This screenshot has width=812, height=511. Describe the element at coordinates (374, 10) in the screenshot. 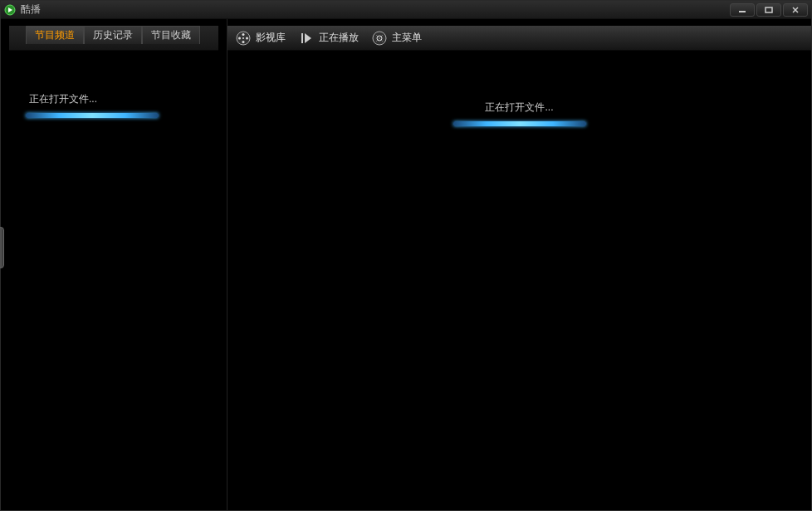

I see `app-title: 酷播` at that location.